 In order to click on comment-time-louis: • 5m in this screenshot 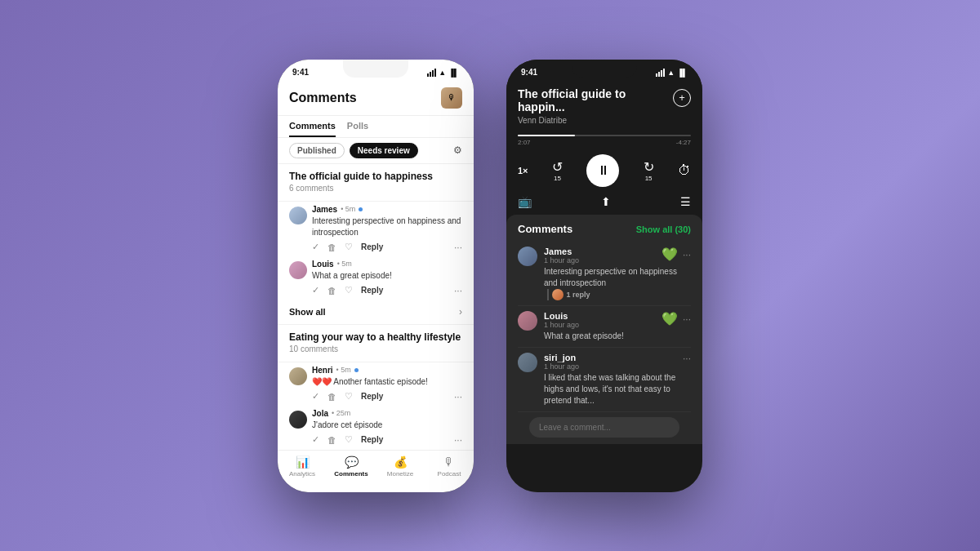, I will do `click(345, 264)`.